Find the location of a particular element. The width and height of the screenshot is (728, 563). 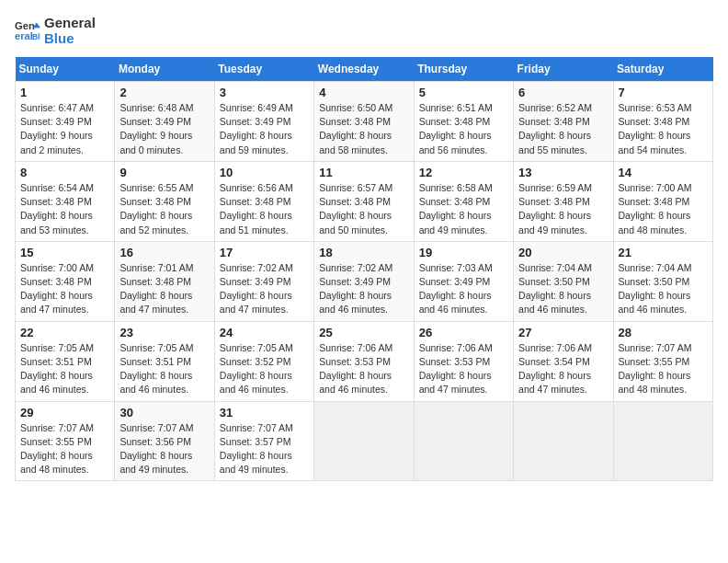

weekday-header-wednesday: Wednesday is located at coordinates (364, 70).